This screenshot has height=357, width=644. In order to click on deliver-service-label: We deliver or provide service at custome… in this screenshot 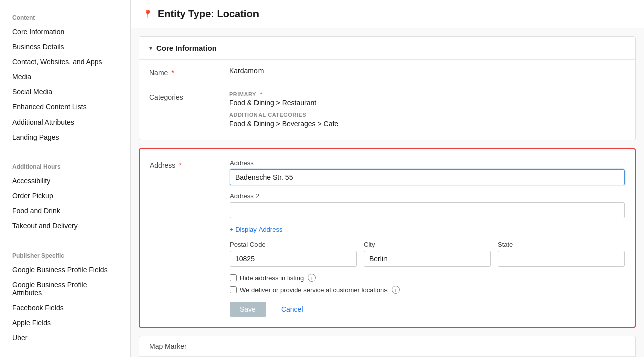, I will do `click(314, 290)`.